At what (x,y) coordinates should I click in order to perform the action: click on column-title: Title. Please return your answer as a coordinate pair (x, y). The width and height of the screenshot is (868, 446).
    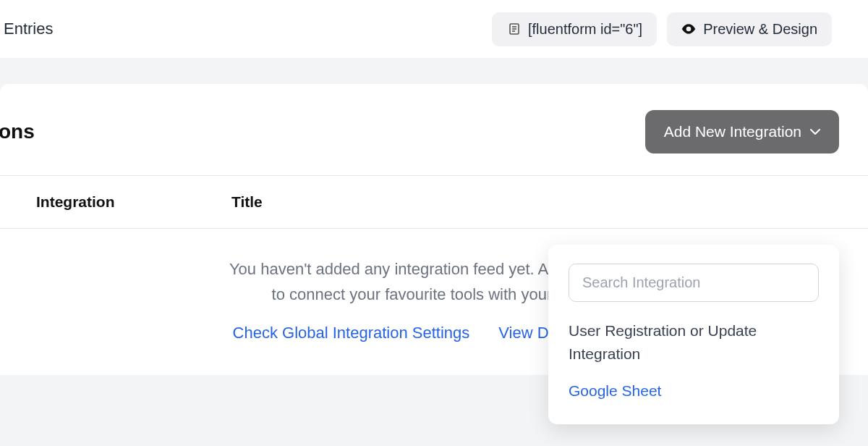
    Looking at the image, I should click on (247, 202).